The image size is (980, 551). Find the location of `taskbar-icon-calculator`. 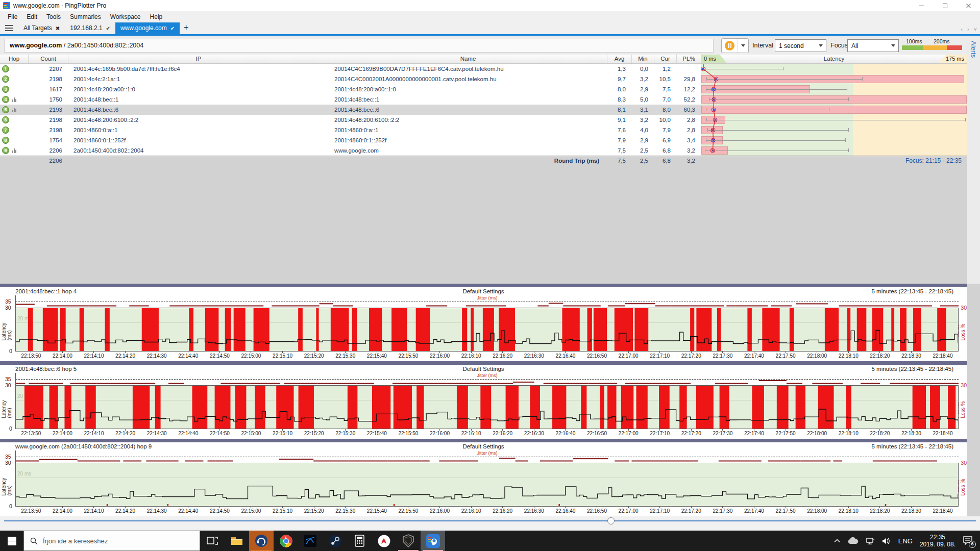

taskbar-icon-calculator is located at coordinates (359, 541).